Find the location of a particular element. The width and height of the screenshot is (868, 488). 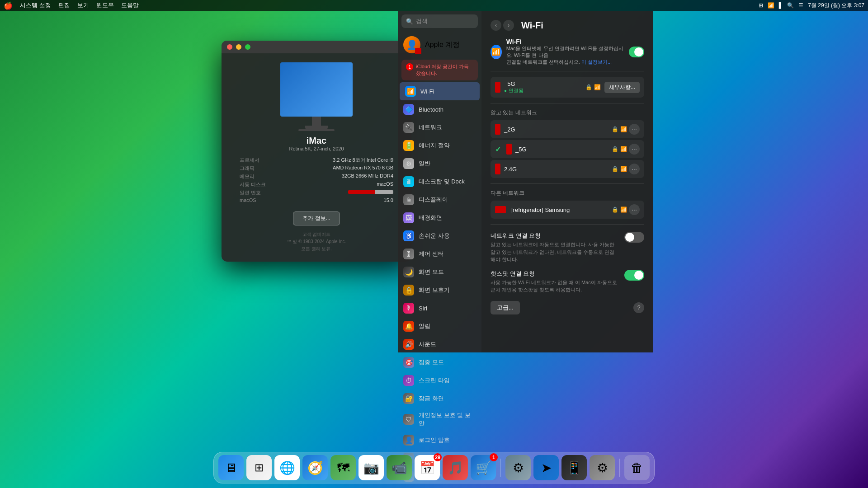

checkmark-icon: ✓ is located at coordinates (498, 149).